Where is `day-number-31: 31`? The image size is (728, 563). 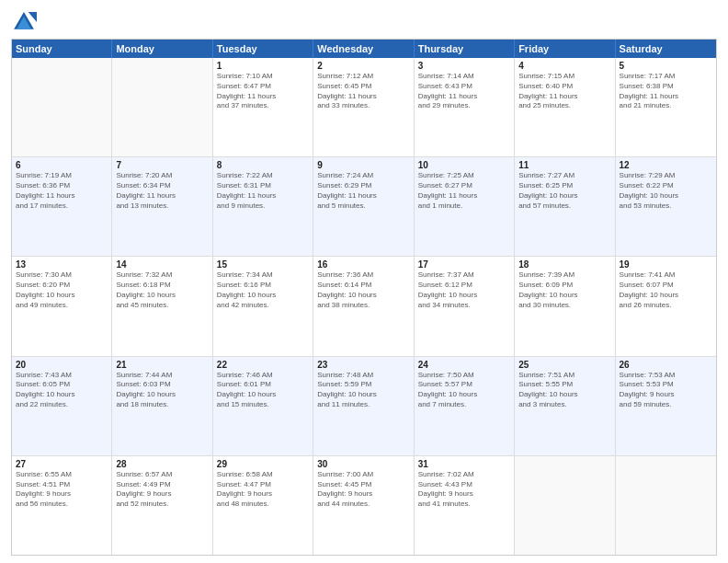
day-number-31: 31 is located at coordinates (464, 464).